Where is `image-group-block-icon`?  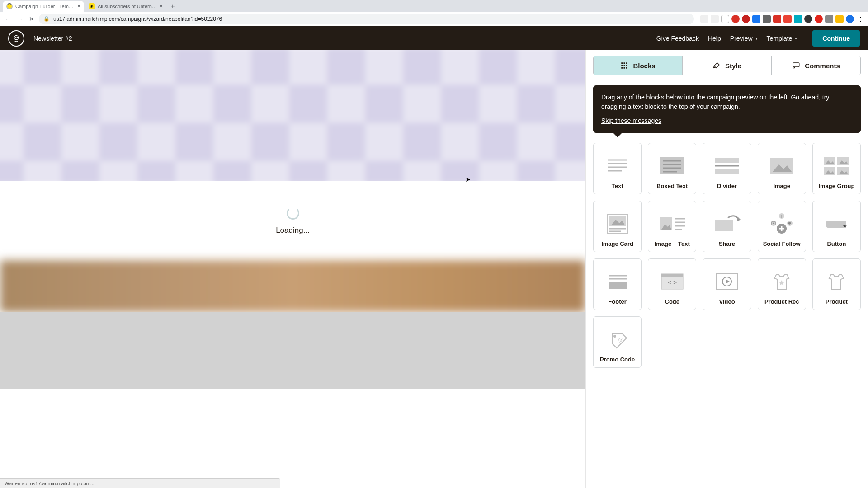 image-group-block-icon is located at coordinates (836, 166).